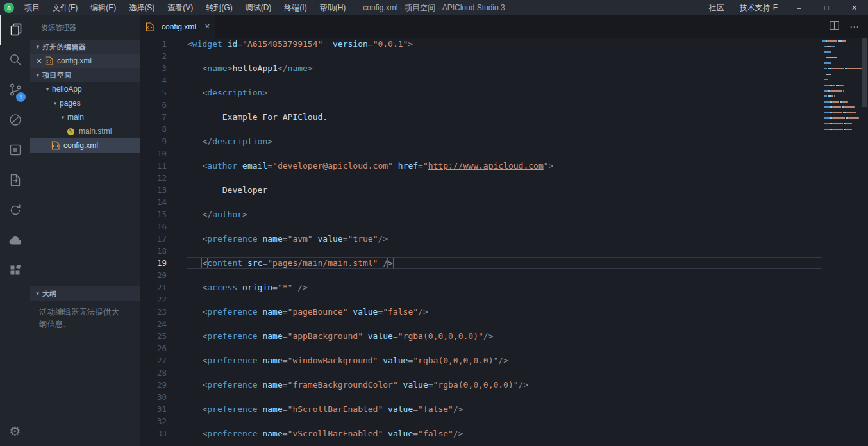 The width and height of the screenshot is (868, 446). I want to click on menu-终端(I): 终端(I), so click(295, 8).